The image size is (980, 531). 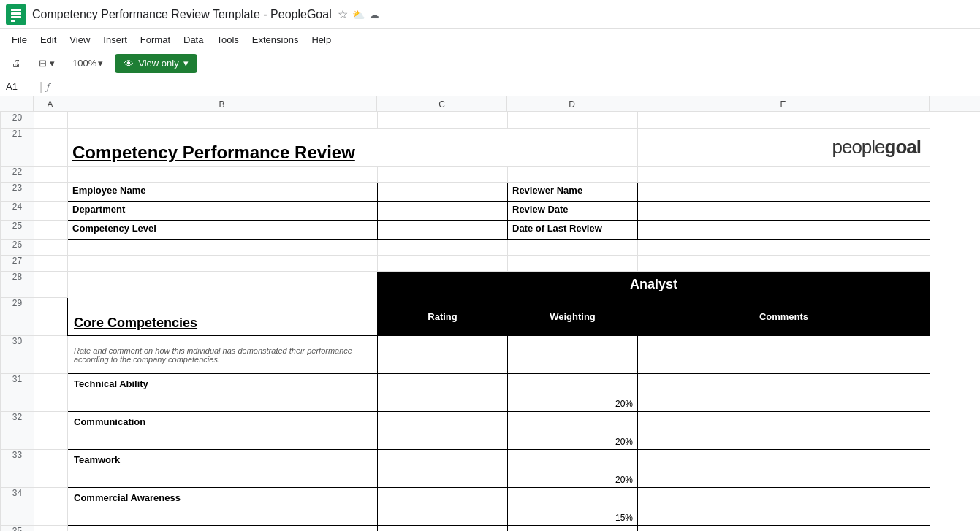 What do you see at coordinates (784, 121) in the screenshot?
I see `cell-e20` at bounding box center [784, 121].